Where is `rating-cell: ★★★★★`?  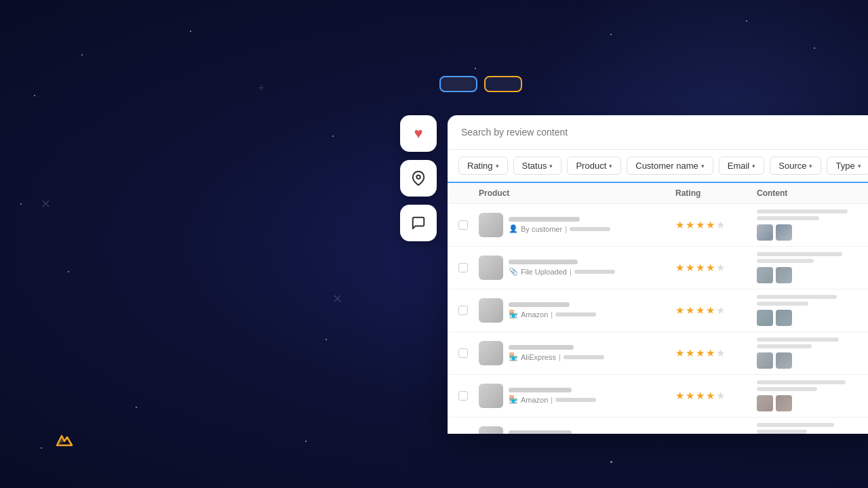 rating-cell: ★★★★★ is located at coordinates (716, 268).